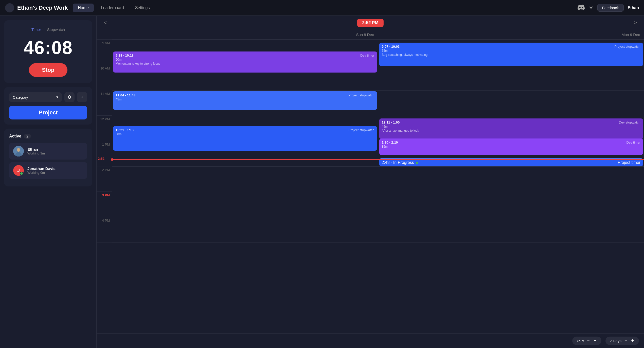 Image resolution: width=644 pixels, height=348 pixels. What do you see at coordinates (390, 143) in the screenshot?
I see `event-time: 1:30 - 2:10` at bounding box center [390, 143].